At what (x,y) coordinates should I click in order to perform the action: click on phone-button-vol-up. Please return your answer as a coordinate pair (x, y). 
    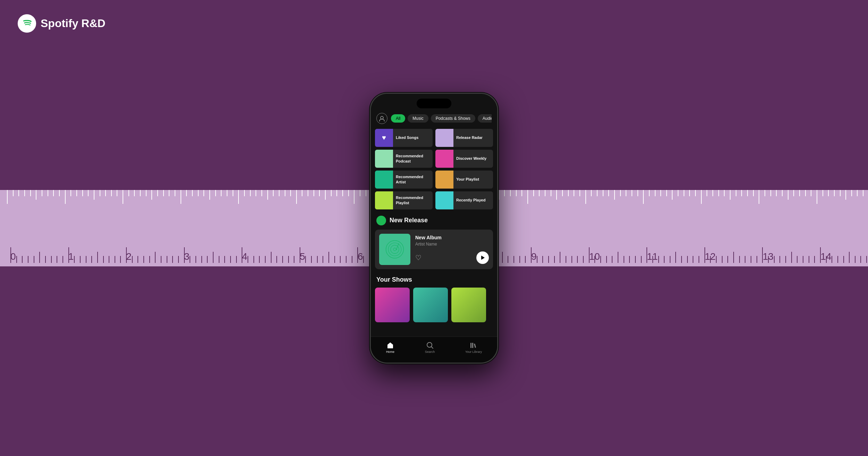
    Looking at the image, I should click on (370, 177).